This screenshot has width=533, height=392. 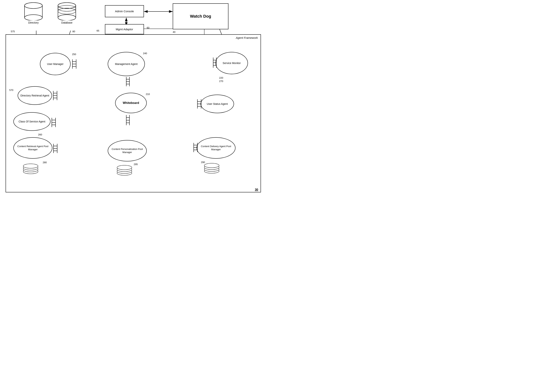 What do you see at coordinates (126, 64) in the screenshot?
I see `management-agent-label: Management Agent` at bounding box center [126, 64].